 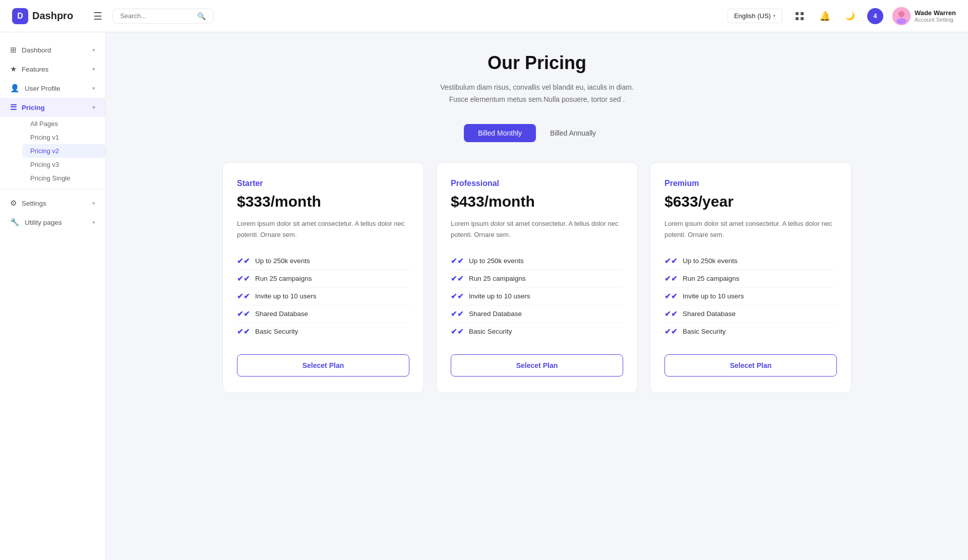 What do you see at coordinates (98, 16) in the screenshot?
I see `hamburger-button: ☰` at bounding box center [98, 16].